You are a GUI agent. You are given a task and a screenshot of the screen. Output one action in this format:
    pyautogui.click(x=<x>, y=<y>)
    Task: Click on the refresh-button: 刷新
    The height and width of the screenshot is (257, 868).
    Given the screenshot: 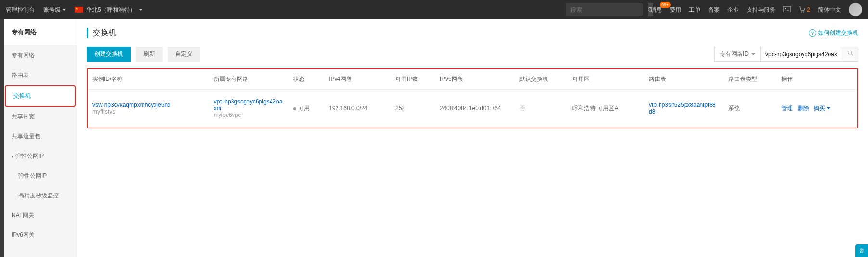 What is the action you would take?
    pyautogui.click(x=149, y=54)
    